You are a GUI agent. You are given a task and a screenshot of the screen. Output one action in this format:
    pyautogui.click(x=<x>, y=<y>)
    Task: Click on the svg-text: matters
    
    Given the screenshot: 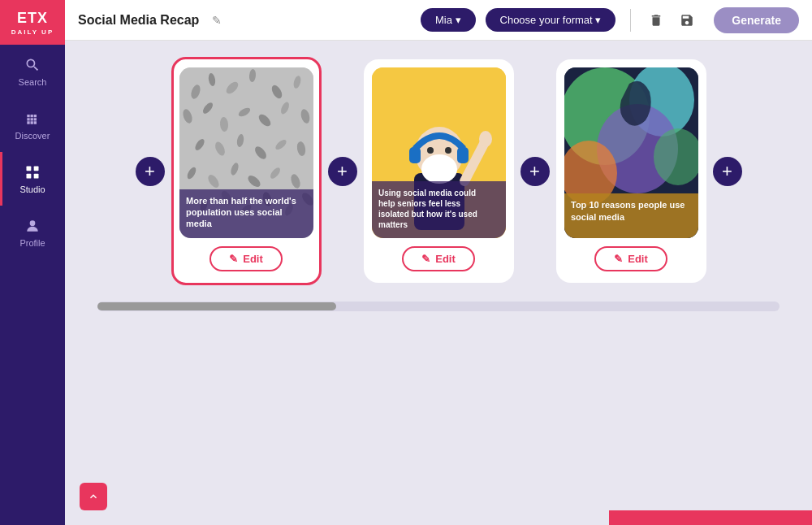 What is the action you would take?
    pyautogui.click(x=393, y=224)
    